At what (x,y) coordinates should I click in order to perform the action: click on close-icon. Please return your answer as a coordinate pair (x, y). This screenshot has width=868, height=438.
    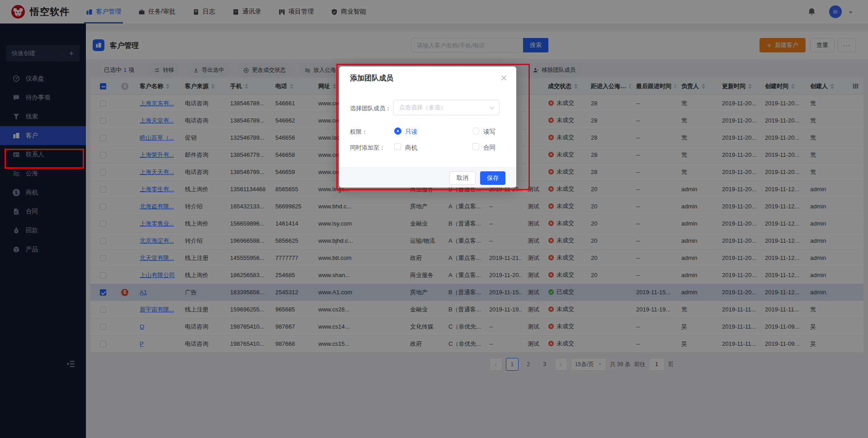
    Looking at the image, I should click on (504, 78).